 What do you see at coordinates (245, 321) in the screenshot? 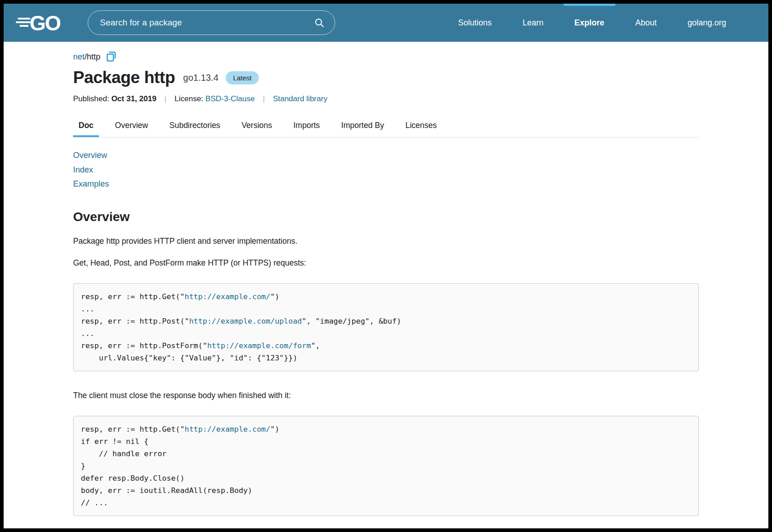
I see `code-url-link: http://example.com/upload` at bounding box center [245, 321].